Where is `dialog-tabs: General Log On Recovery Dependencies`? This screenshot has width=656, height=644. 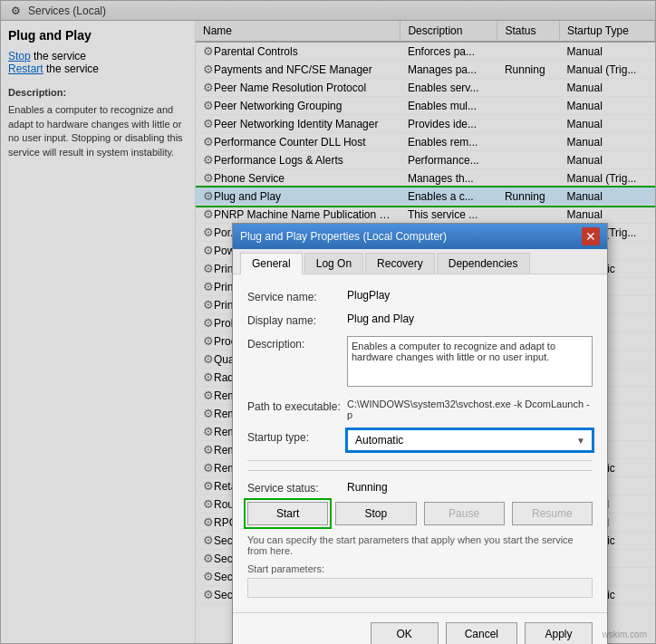
dialog-tabs: General Log On Recovery Dependencies is located at coordinates (420, 262).